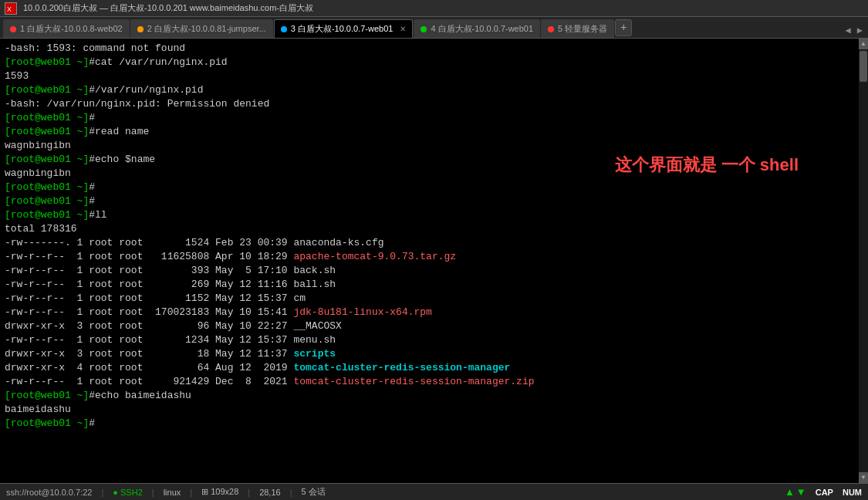 This screenshot has width=868, height=500. What do you see at coordinates (434, 285) in the screenshot?
I see `terminal-line: -rw-r--r-- 1 root root 269 May 12 11:16 …` at bounding box center [434, 285].